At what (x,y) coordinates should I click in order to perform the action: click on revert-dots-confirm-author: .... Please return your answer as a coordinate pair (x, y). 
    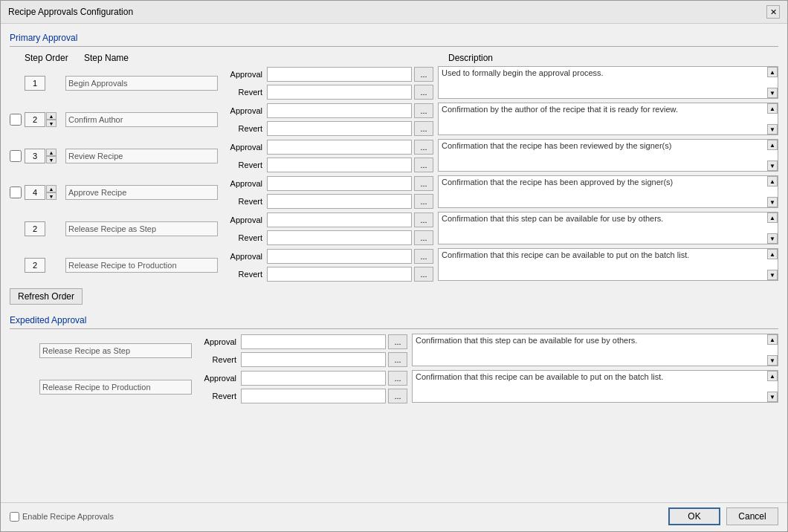
    Looking at the image, I should click on (424, 129).